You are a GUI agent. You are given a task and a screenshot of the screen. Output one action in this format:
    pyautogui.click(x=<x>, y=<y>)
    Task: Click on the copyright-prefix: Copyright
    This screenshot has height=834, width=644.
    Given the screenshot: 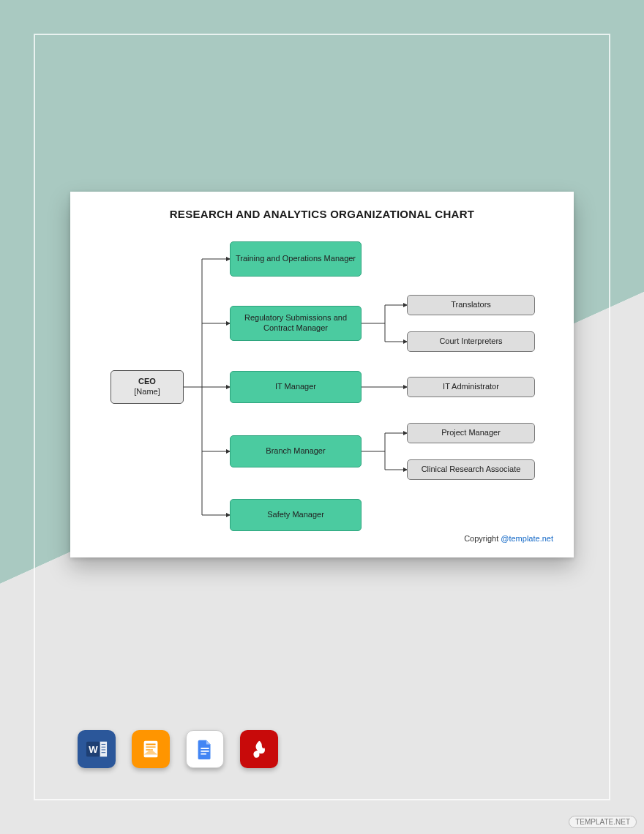 What is the action you would take?
    pyautogui.click(x=482, y=538)
    